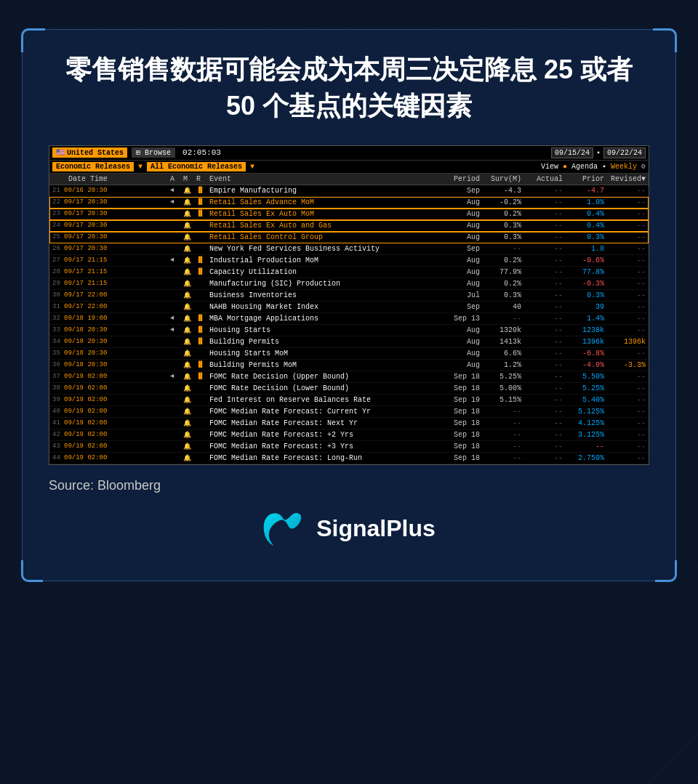 This screenshot has height=784, width=698. What do you see at coordinates (349, 296) in the screenshot?
I see `table-row: 30 09/17 22:00 🔔 Business Inventories Ju…` at bounding box center [349, 296].